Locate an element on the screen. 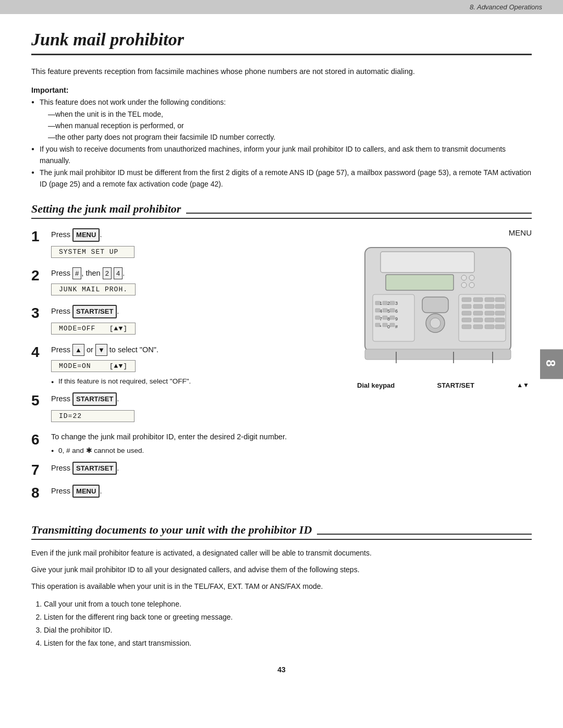  menu-key-8: MENU is located at coordinates (86, 491).